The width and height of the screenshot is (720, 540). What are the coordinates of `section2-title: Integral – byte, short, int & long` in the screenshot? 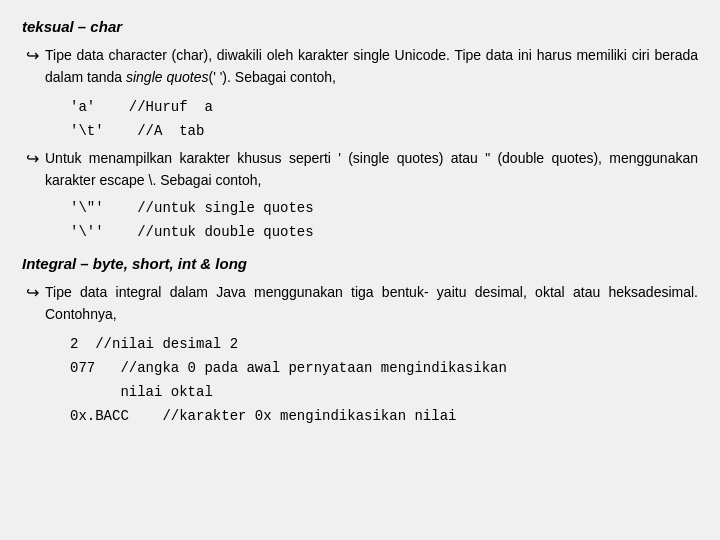 It's located at (360, 264).